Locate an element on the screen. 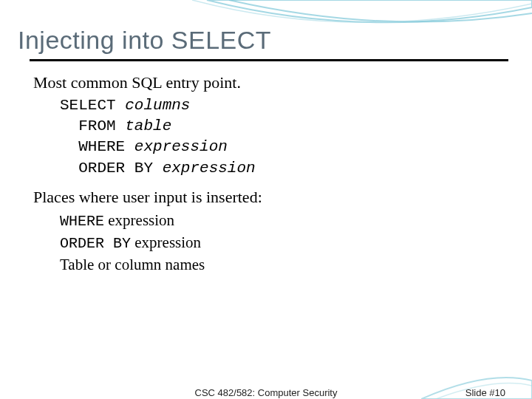  list-item: WHERE expression is located at coordinates (281, 221).